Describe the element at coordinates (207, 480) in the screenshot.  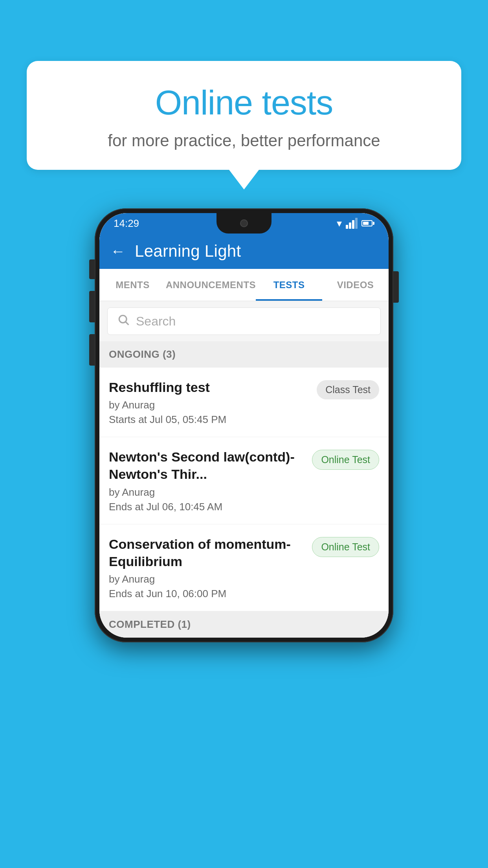
I see `test-info-2: Newton's Second law(contd)-Newton's Thir…` at that location.